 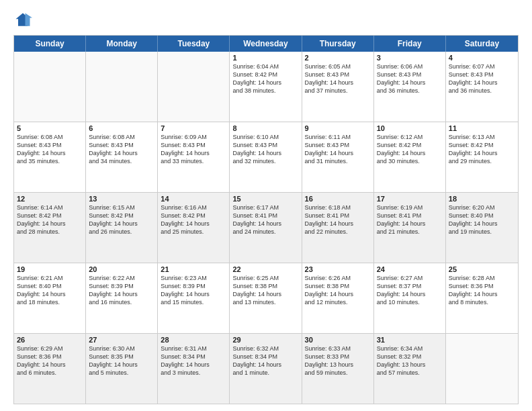 What do you see at coordinates (338, 269) in the screenshot?
I see `day-number: 23` at bounding box center [338, 269].